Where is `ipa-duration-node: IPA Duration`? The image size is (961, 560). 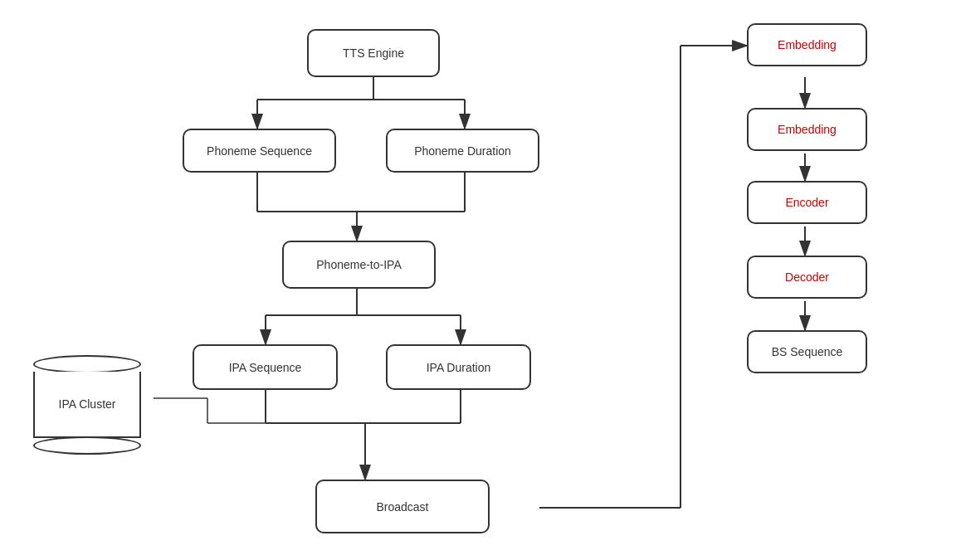 ipa-duration-node: IPA Duration is located at coordinates (458, 367).